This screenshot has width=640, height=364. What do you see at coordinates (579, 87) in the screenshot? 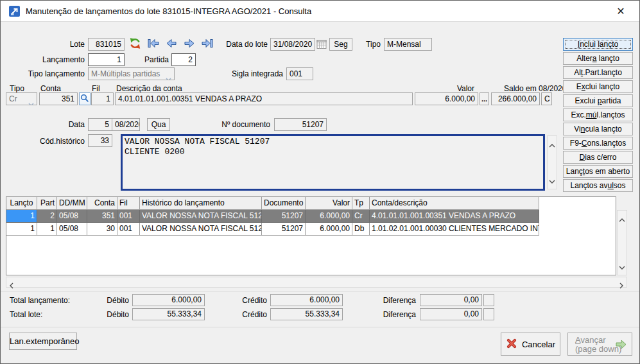
I see `button-label: E` at bounding box center [579, 87].